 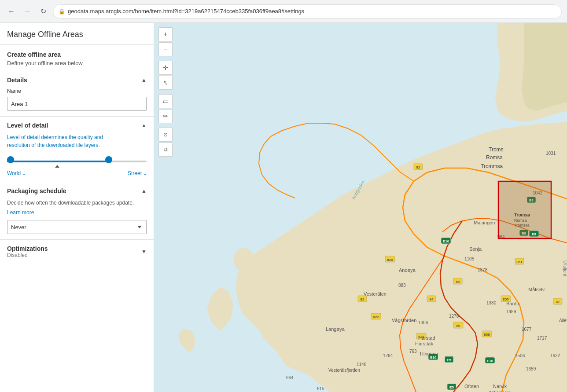 What do you see at coordinates (24, 173) in the screenshot?
I see `slider-world-chevron: ⌄` at bounding box center [24, 173].